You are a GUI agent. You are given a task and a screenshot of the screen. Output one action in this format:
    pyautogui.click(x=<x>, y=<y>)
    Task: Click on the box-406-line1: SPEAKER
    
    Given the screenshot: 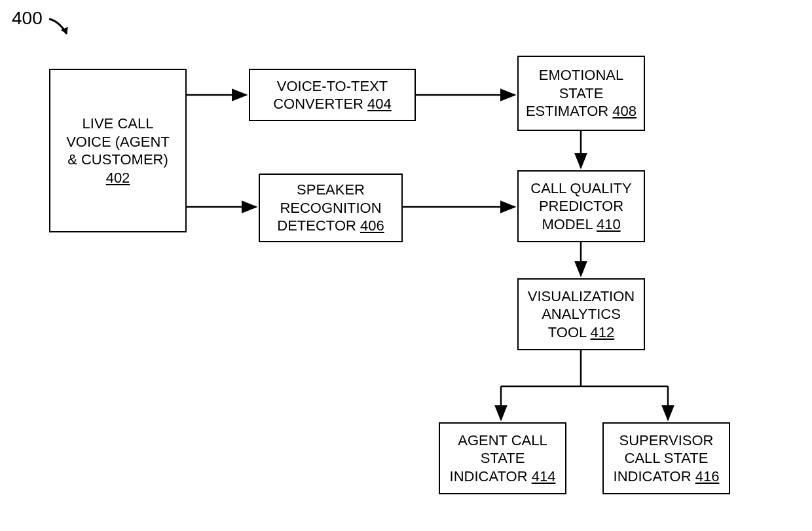 What is the action you would take?
    pyautogui.click(x=331, y=190)
    